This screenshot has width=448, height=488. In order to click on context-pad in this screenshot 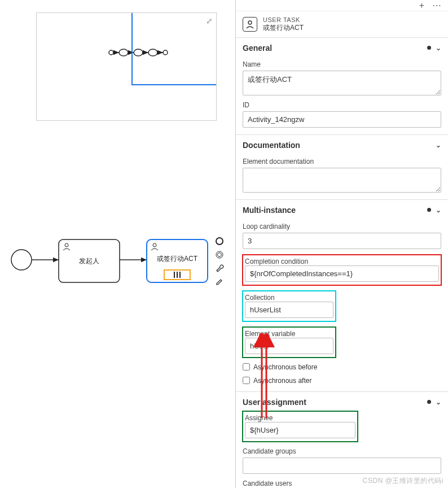, I will do `click(219, 262)`.